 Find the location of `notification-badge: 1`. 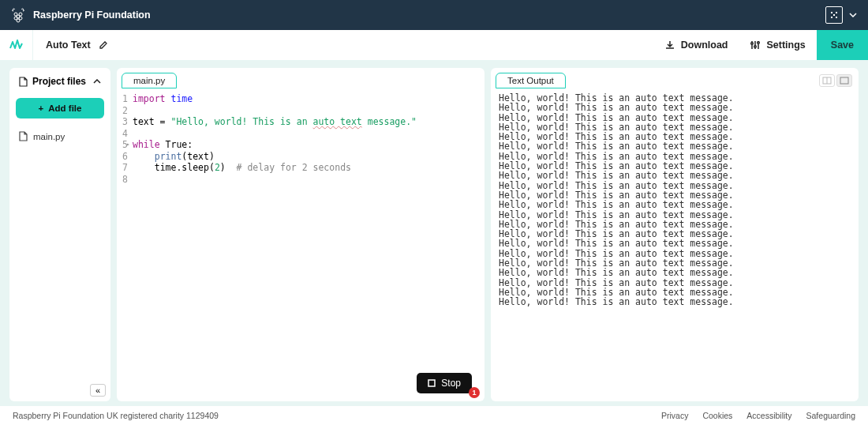

notification-badge: 1 is located at coordinates (474, 393).